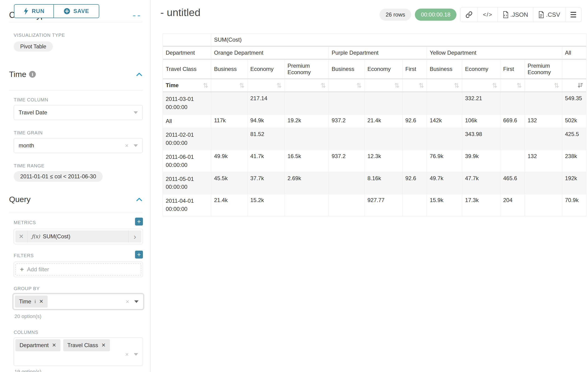 This screenshot has width=588, height=372. What do you see at coordinates (38, 270) in the screenshot?
I see `add-filter-placeholder: Add filter` at bounding box center [38, 270].